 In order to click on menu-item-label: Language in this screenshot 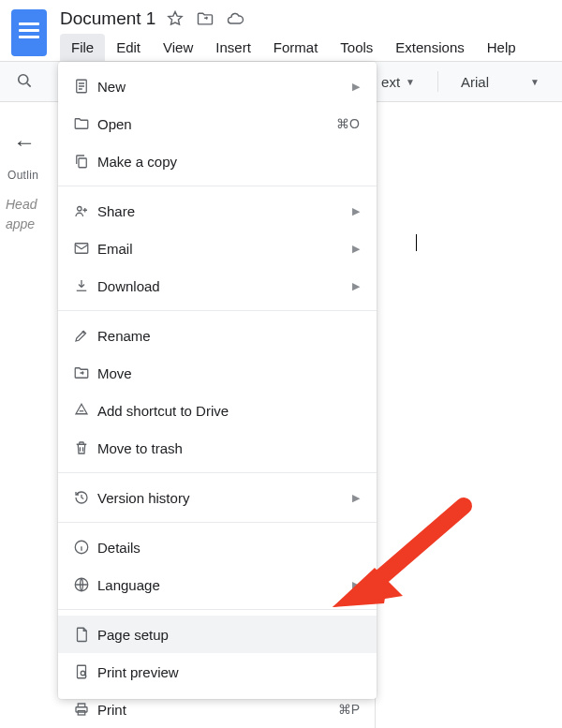, I will do `click(225, 585)`.